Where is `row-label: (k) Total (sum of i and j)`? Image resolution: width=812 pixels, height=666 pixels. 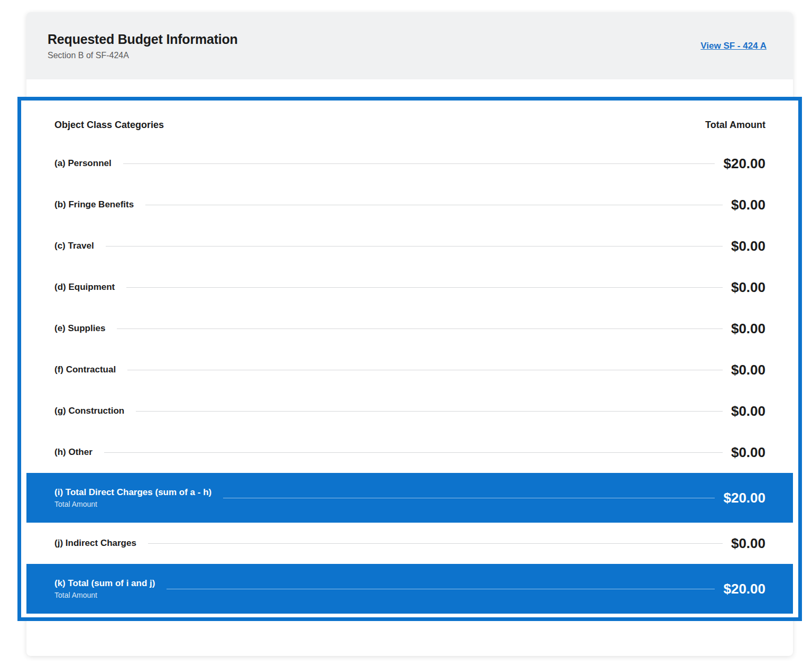
row-label: (k) Total (sum of i and j) is located at coordinates (105, 583).